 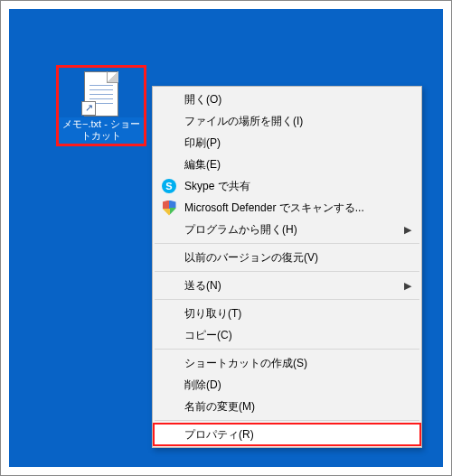 What do you see at coordinates (217, 186) in the screenshot?
I see `context-menu-item-label: Skype で共有` at bounding box center [217, 186].